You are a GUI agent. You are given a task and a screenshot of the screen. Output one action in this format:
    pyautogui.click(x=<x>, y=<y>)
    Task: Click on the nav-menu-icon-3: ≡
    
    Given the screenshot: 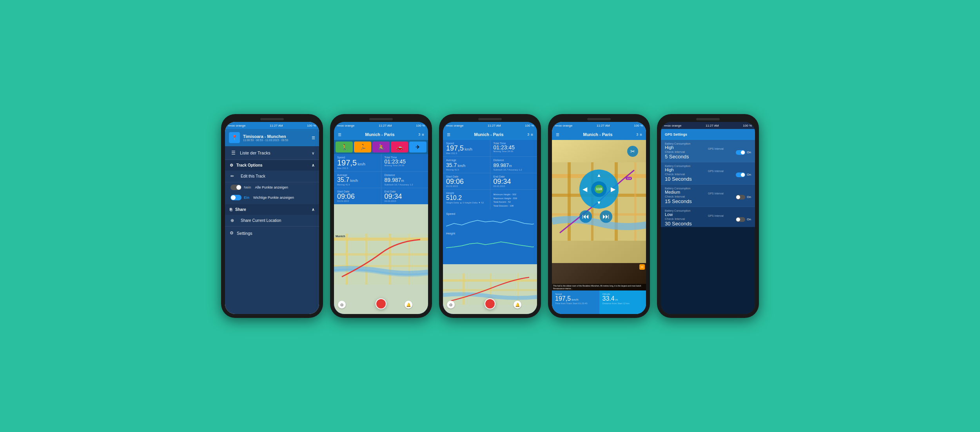 What is the action you would take?
    pyautogui.click(x=532, y=135)
    